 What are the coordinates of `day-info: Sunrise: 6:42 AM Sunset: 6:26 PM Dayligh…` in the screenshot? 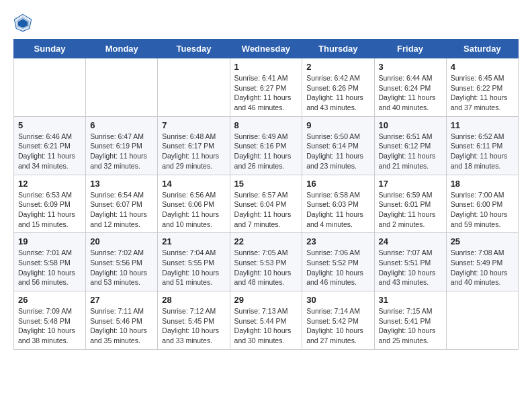 It's located at (338, 93).